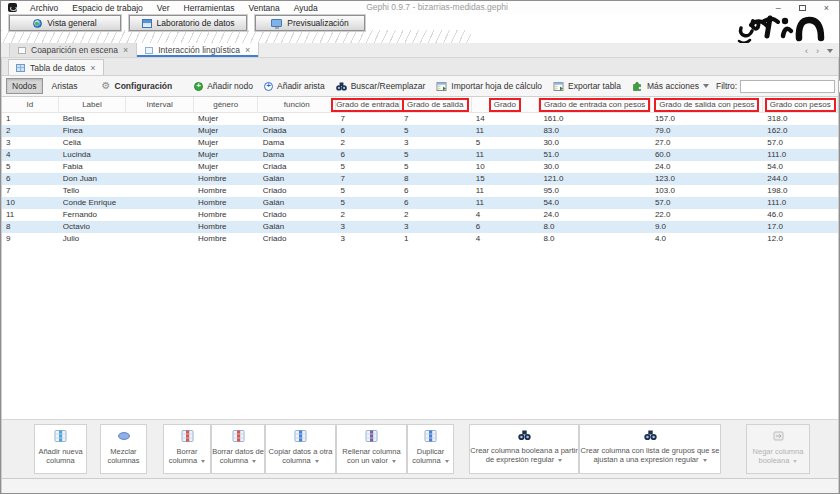  What do you see at coordinates (420, 227) in the screenshot?
I see `table-row: 8OctavioHombreGalán3368.09.017.0` at bounding box center [420, 227].